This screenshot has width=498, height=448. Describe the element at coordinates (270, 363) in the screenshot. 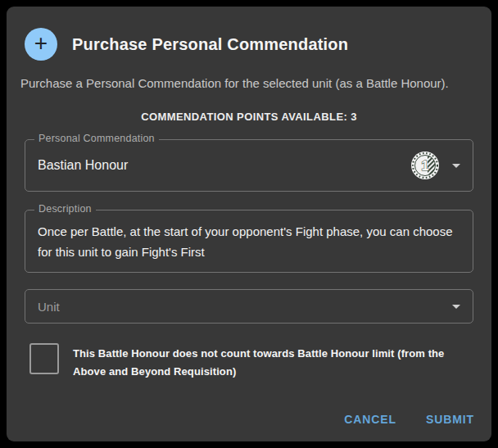

I see `battle-honour-limit-label: This Battle Honour does not count toward…` at that location.